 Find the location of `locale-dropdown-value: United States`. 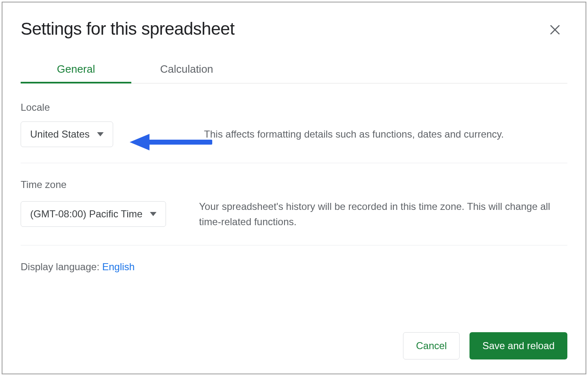

locale-dropdown-value: United States is located at coordinates (60, 134).